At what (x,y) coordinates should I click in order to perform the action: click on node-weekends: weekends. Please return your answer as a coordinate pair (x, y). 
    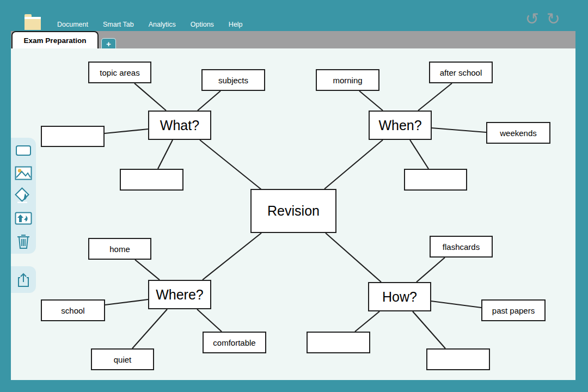
    Looking at the image, I should click on (518, 133).